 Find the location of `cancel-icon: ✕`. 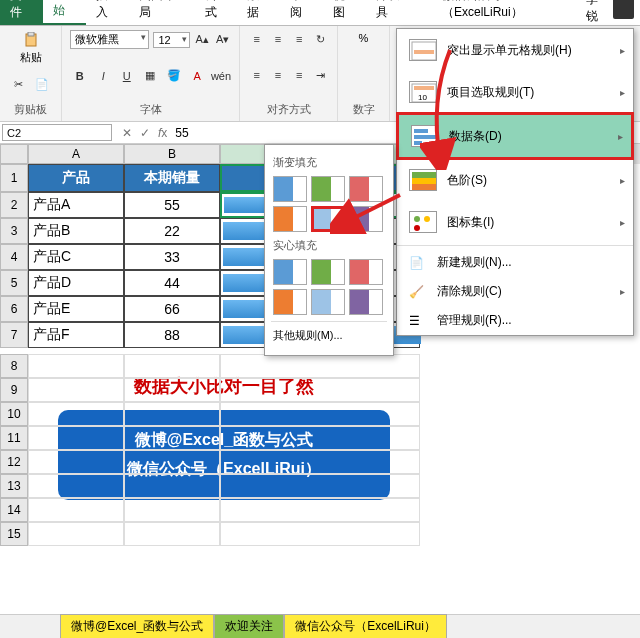

cancel-icon: ✕ is located at coordinates (127, 133).